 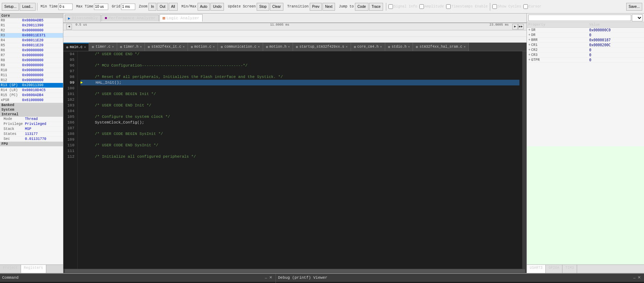 What do you see at coordinates (11, 65) in the screenshot?
I see `reg-name: R9` at bounding box center [11, 65].